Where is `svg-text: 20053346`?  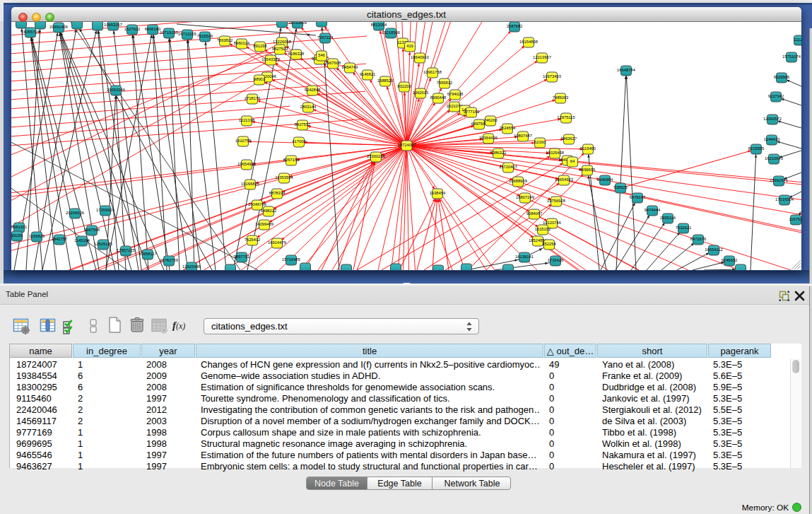 svg-text: 20053346 is located at coordinates (116, 90).